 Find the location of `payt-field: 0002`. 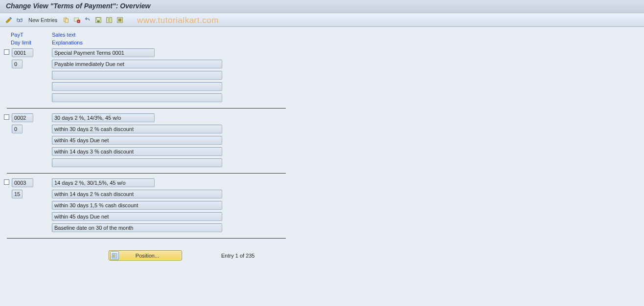

payt-field: 0002 is located at coordinates (23, 118).